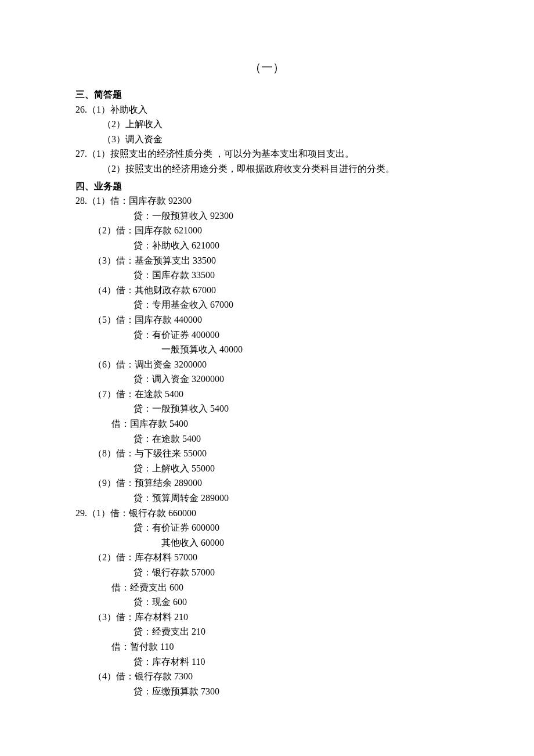 The height and width of the screenshot is (756, 534). Describe the element at coordinates (267, 124) in the screenshot. I see `q26-line2: （2）上解收入` at that location.